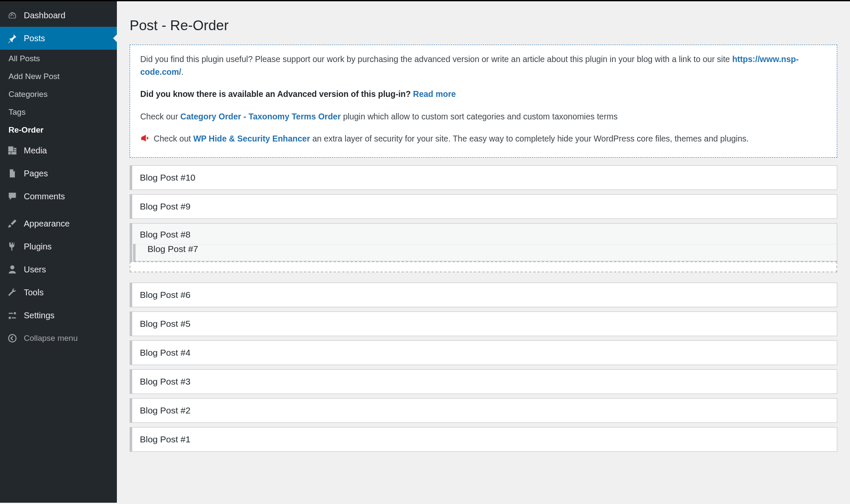  I want to click on submenu-item-tags: Tags, so click(59, 112).